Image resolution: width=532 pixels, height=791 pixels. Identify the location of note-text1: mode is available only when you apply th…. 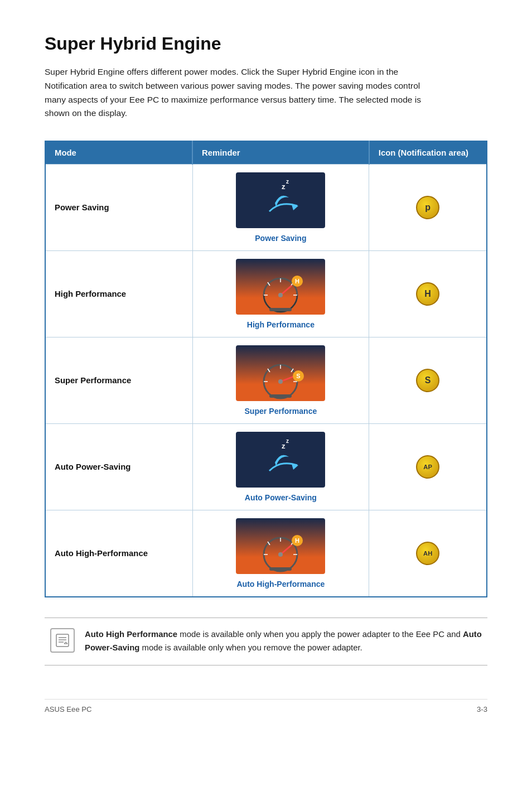
(320, 634).